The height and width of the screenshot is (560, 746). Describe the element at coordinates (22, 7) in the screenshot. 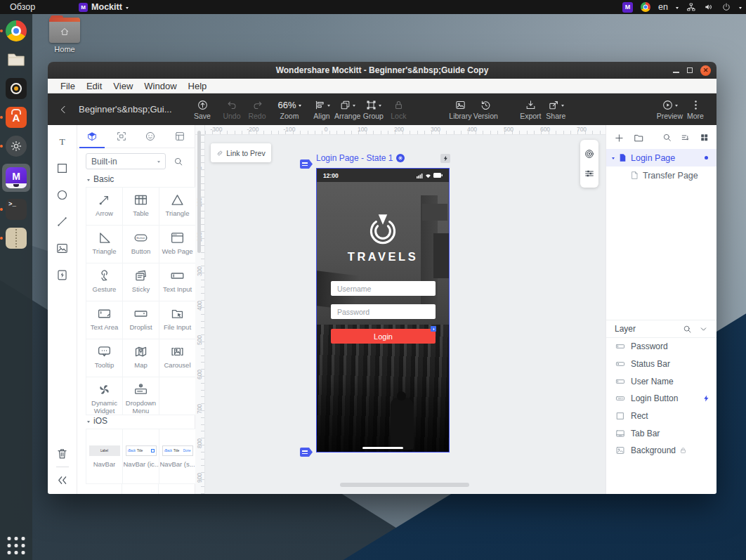

I see `activities-button: Обзор` at that location.